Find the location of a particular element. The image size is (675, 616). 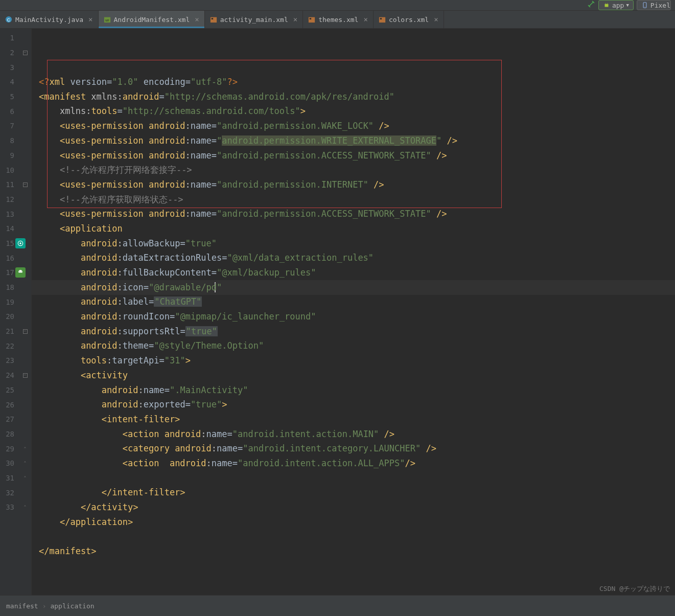

gutter-line: 8 is located at coordinates (15, 141).